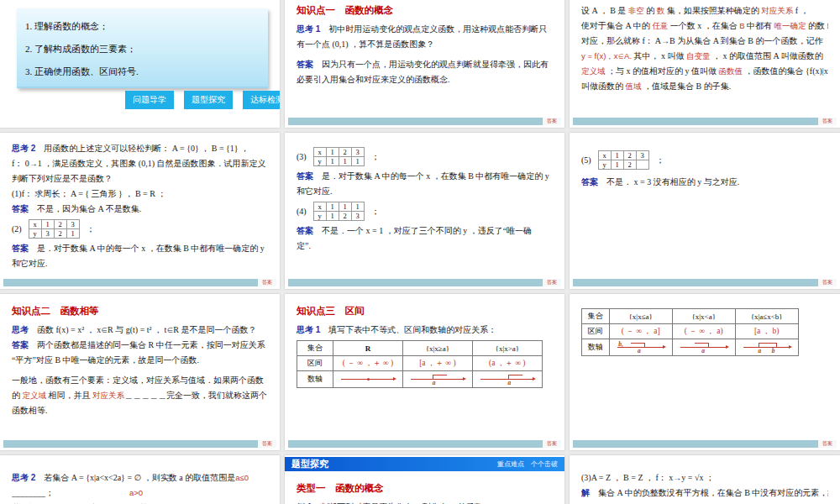  What do you see at coordinates (528, 464) in the screenshot?
I see `banner-subtitle: 重点难点 个个击破` at bounding box center [528, 464].